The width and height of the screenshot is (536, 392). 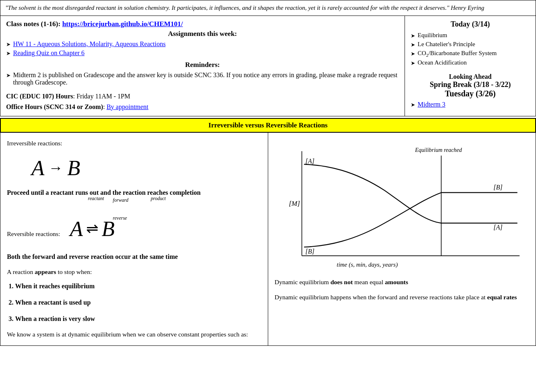 I want to click on today-title: Today (3/14), so click(x=470, y=24).